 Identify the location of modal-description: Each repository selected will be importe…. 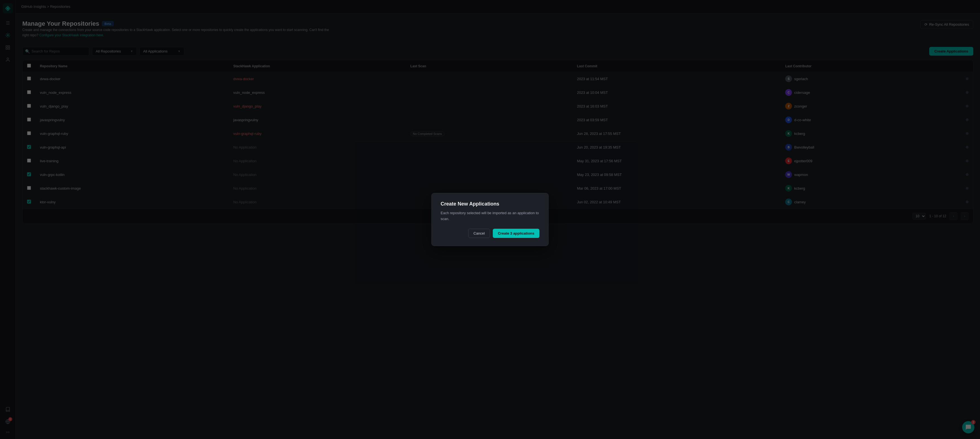
(490, 216).